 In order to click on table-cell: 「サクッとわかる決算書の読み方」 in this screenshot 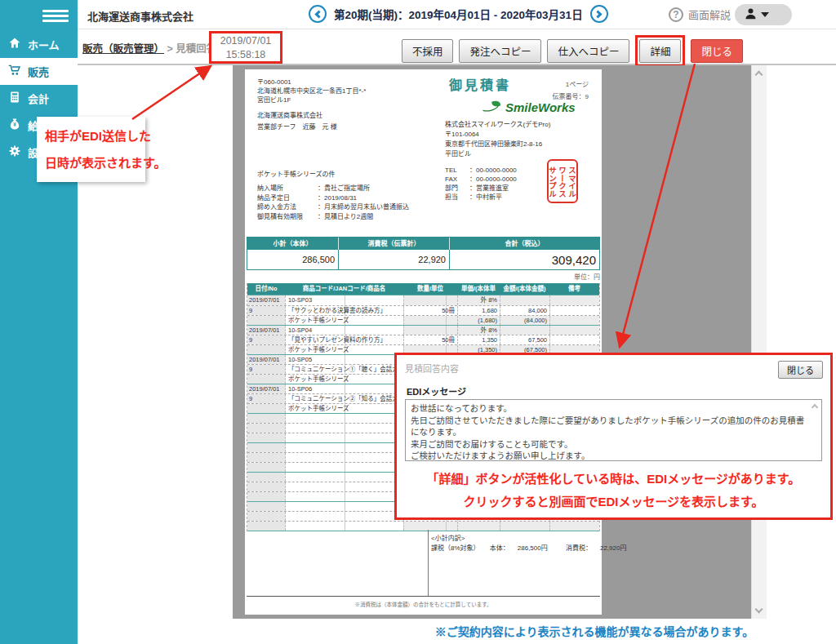, I will do `click(345, 310)`.